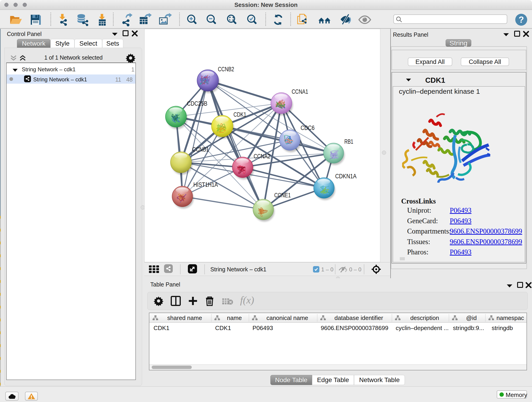 This screenshot has width=532, height=402. What do you see at coordinates (262, 156) in the screenshot?
I see `svg-text: CCNA2` at bounding box center [262, 156].